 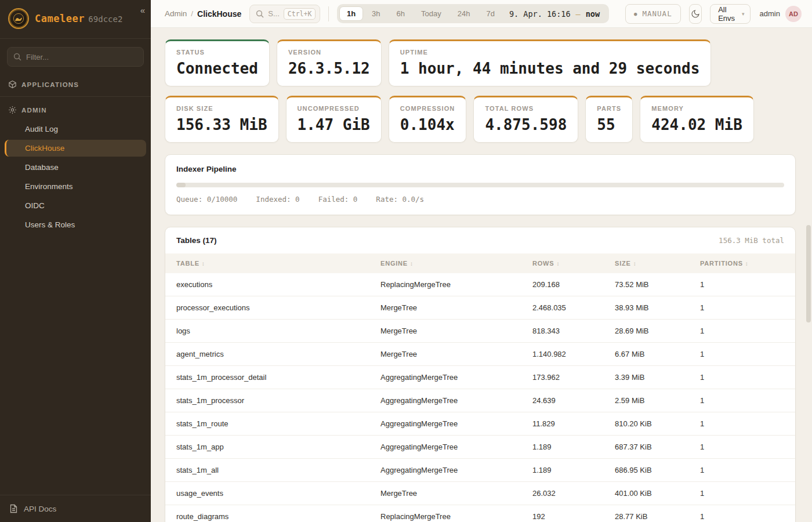 What do you see at coordinates (555, 14) in the screenshot?
I see `date-range-display: 9. Apr. 16:16 – now` at bounding box center [555, 14].